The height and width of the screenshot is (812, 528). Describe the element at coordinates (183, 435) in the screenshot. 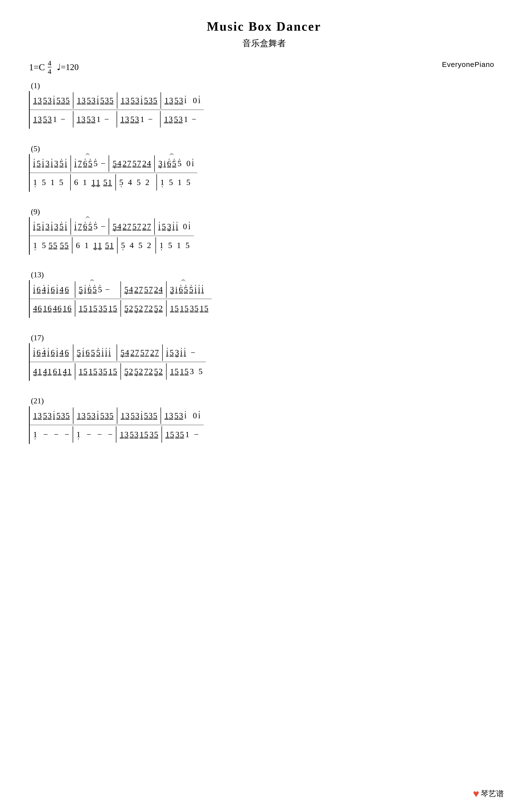

I see `s21-m4-bot: 15 35 1 −` at that location.